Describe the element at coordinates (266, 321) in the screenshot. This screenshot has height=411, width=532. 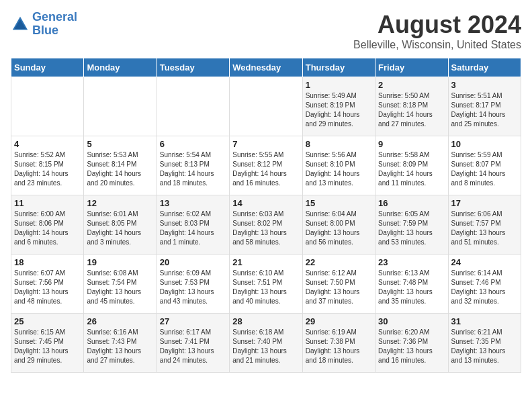
I see `day-number: 28` at that location.